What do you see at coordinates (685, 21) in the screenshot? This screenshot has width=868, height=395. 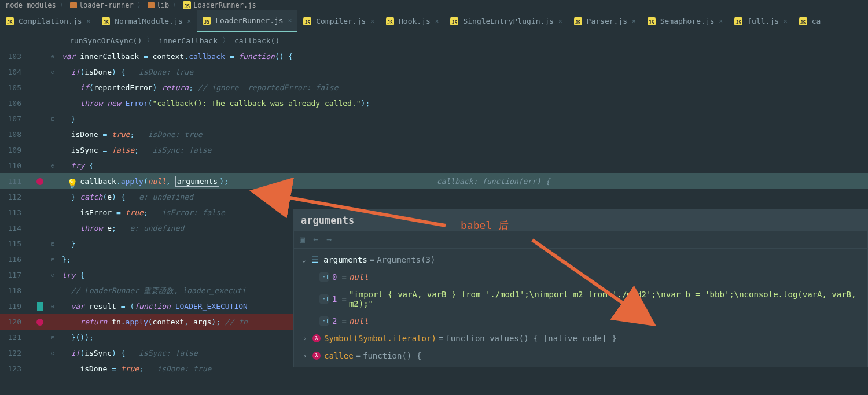 I see `tab-semaphore: JSSemaphore.js×` at bounding box center [685, 21].